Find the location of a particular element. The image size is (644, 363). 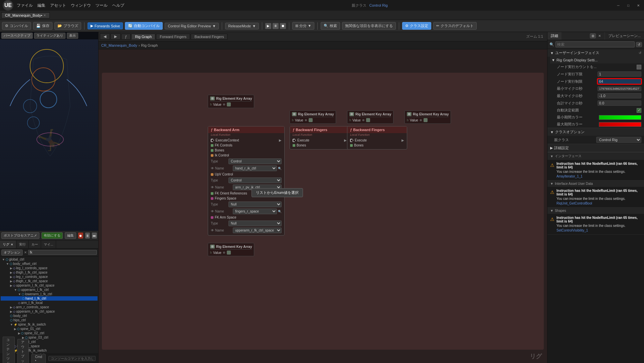

tree-item-upperarm-r-space: ▶◇upperarm_r_fk_ctrl_space is located at coordinates (49, 312).